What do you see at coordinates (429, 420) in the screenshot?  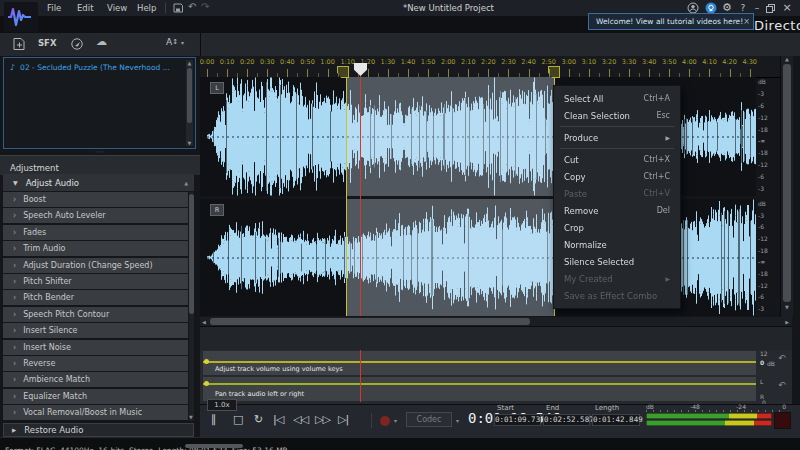 I see `codec-button: Codec` at bounding box center [429, 420].